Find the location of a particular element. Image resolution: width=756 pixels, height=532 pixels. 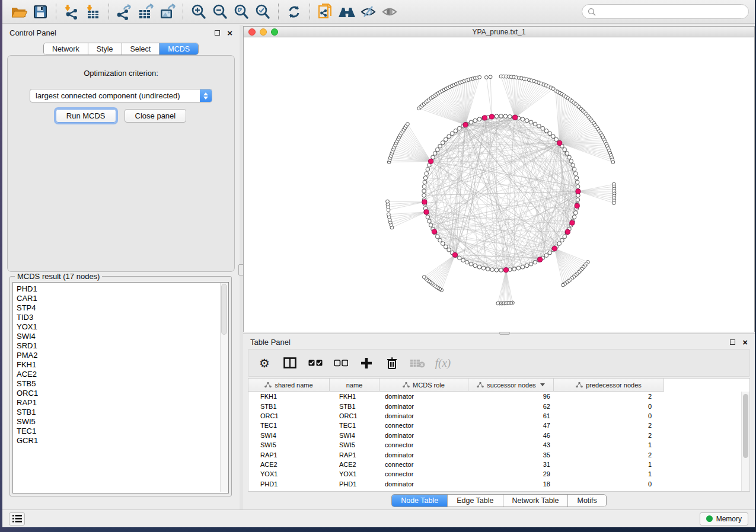

tab-style: Style is located at coordinates (106, 49).